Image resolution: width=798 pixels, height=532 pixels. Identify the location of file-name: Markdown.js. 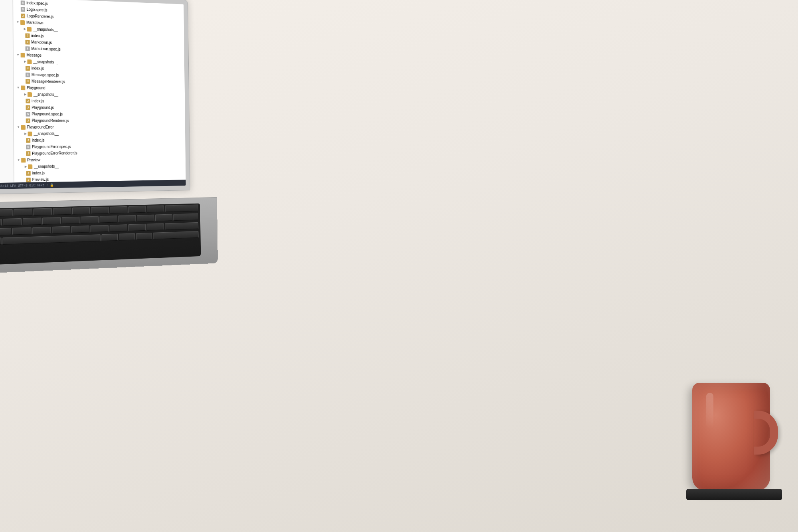
(41, 42).